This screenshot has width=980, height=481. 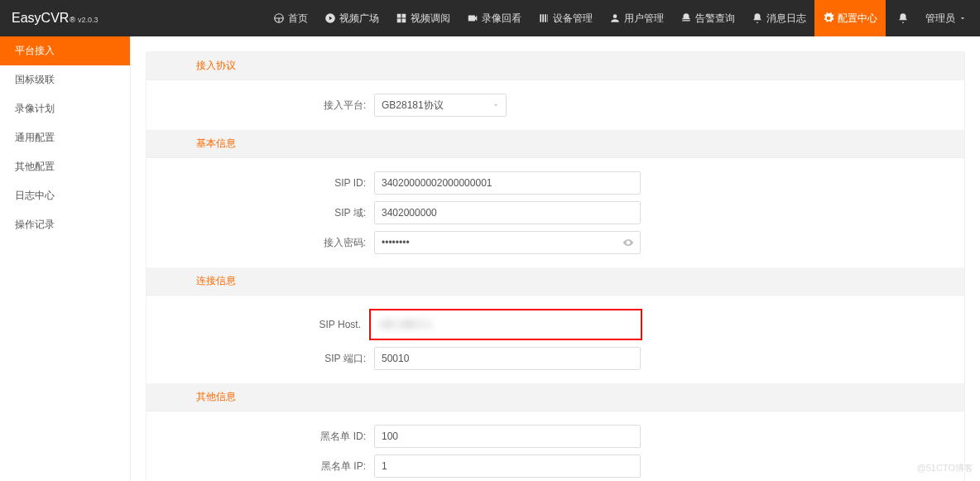 What do you see at coordinates (644, 18) in the screenshot?
I see `nav-label: 用户管理` at bounding box center [644, 18].